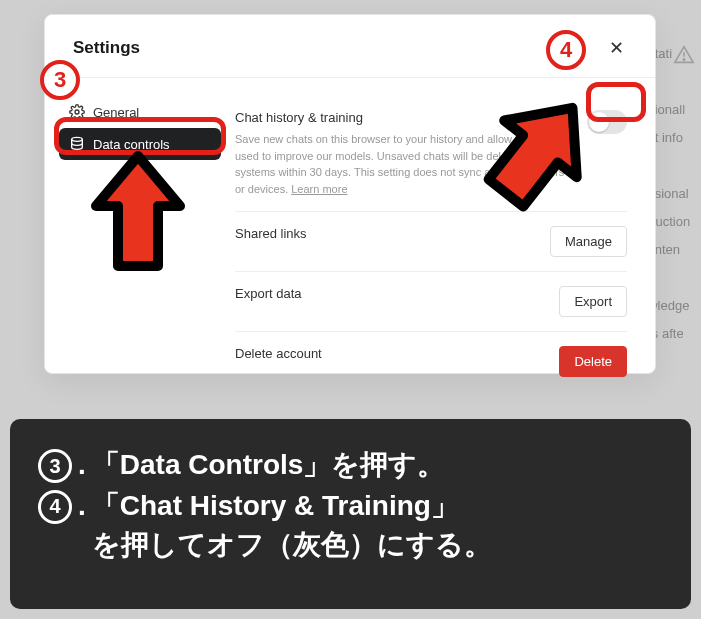 This screenshot has height=619, width=701. What do you see at coordinates (378, 545) in the screenshot?
I see `caption-text-4-sub: を押してオフ（灰色）にする。` at bounding box center [378, 545].